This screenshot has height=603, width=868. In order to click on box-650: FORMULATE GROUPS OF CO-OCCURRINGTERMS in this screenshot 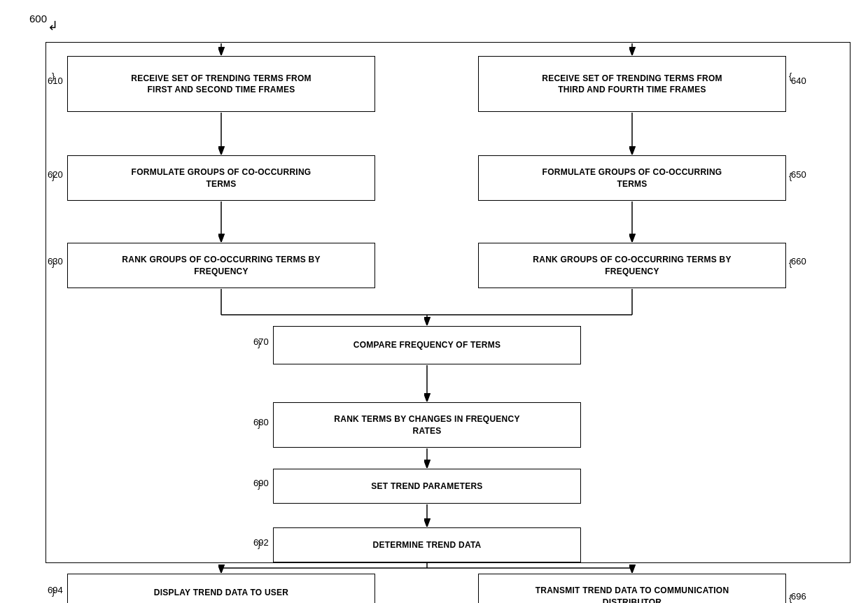, I will do `click(632, 178)`.